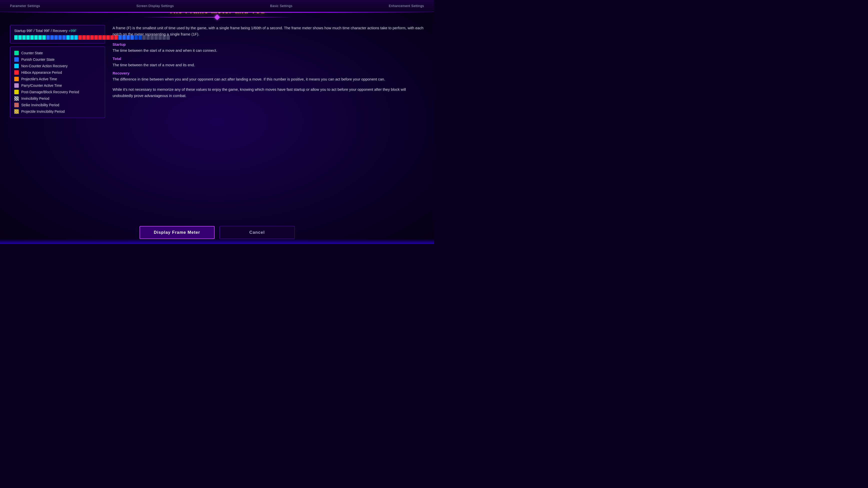 The height and width of the screenshot is (488, 868). Describe the element at coordinates (57, 38) in the screenshot. I see `meter-bar` at that location.